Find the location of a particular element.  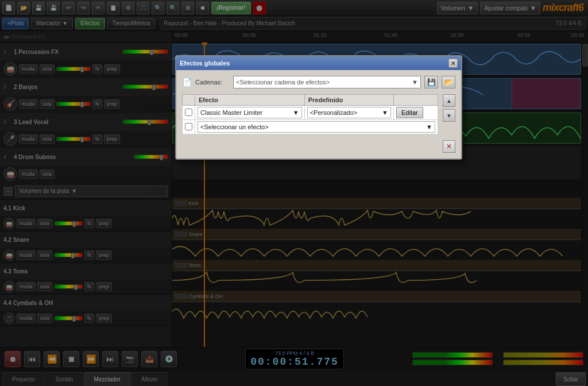

add-effect-dropdown: <Seleccionar un efecto> ▼ is located at coordinates (316, 127).